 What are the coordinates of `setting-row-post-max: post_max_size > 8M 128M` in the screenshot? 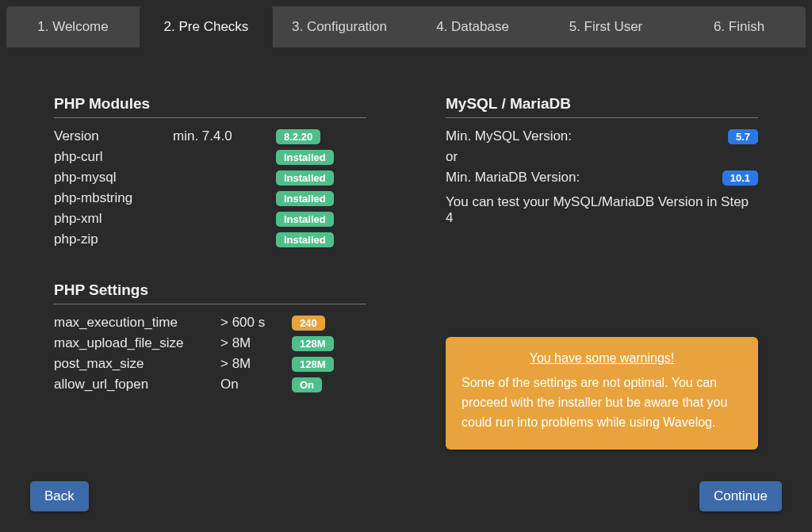 It's located at (210, 364).